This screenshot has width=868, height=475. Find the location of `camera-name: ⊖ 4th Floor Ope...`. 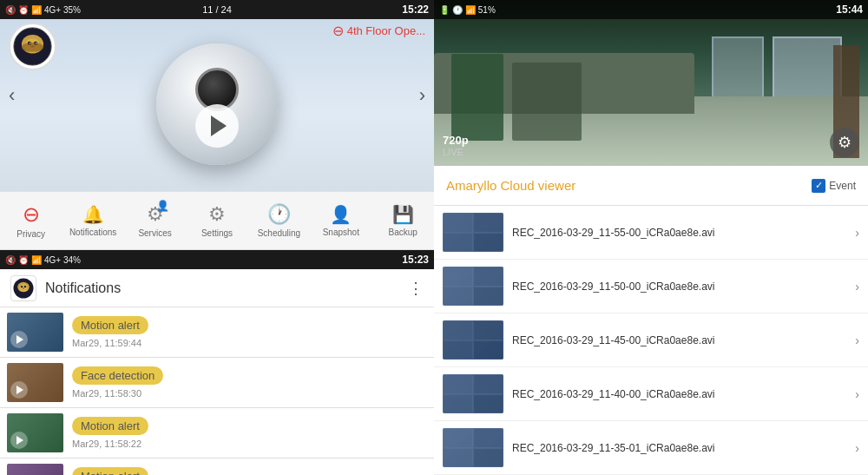

camera-name: ⊖ 4th Floor Ope... is located at coordinates (378, 31).